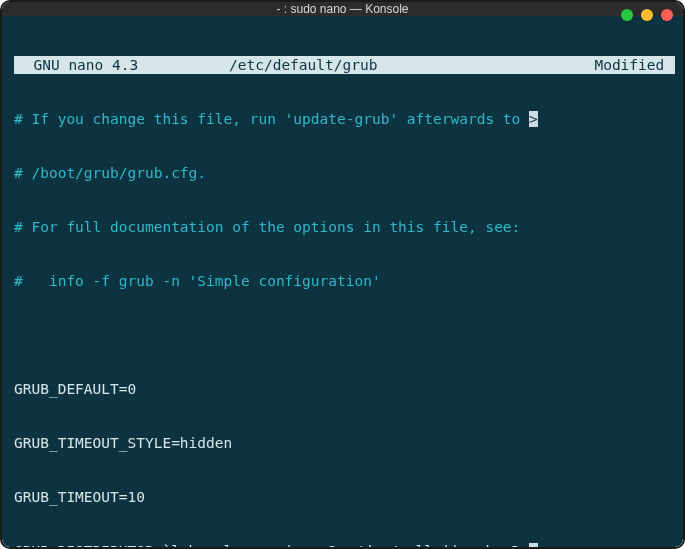 Image resolution: width=685 pixels, height=549 pixels. Describe the element at coordinates (344, 389) in the screenshot. I see `config-line: GRUB_DEFAULT=0` at that location.